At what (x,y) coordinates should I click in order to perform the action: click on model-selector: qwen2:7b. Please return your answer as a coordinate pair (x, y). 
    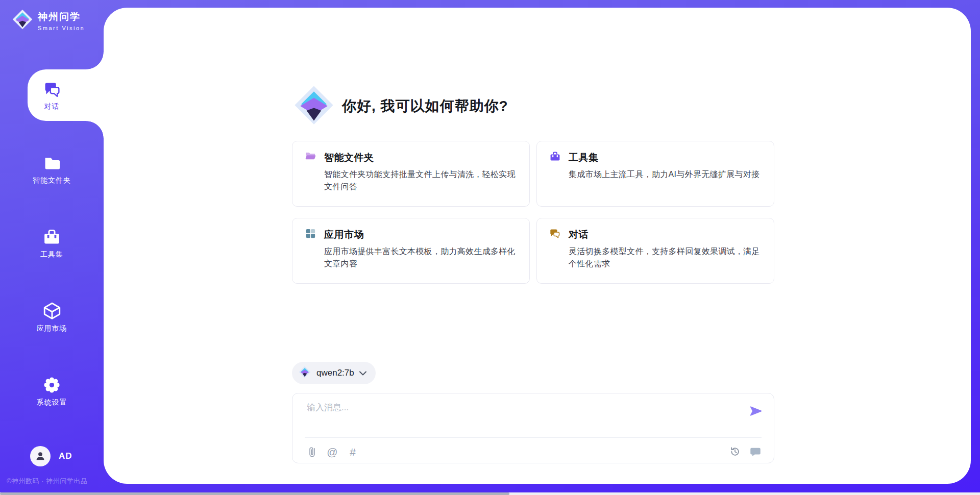
    Looking at the image, I should click on (334, 373).